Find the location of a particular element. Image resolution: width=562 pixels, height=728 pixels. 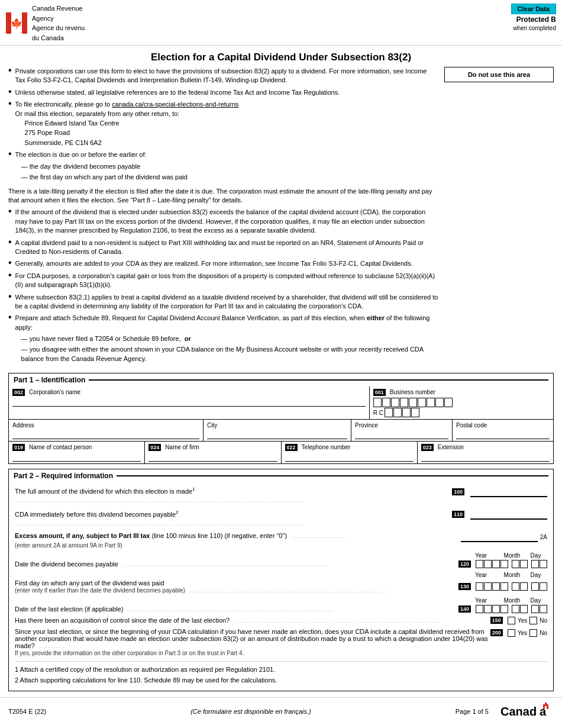

address-input is located at coordinates (106, 434).